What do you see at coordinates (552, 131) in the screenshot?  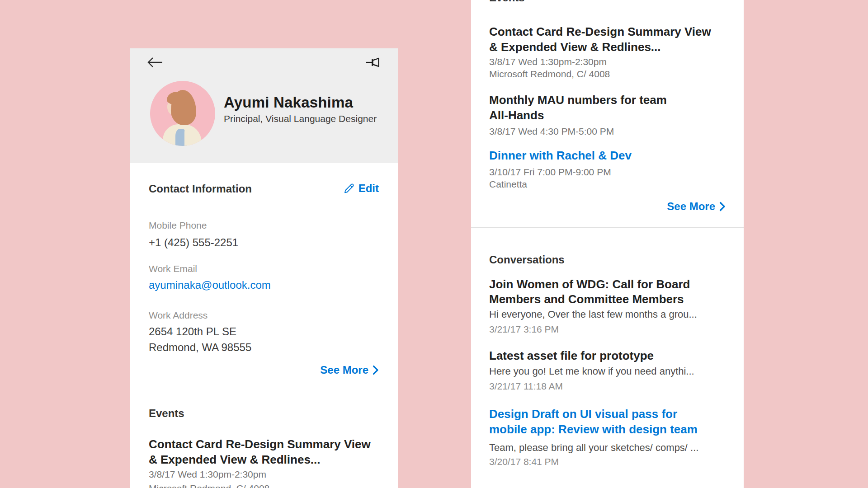 I see `event-time: 3/8/17 Wed 4:30 PM-5:00 PM` at bounding box center [552, 131].